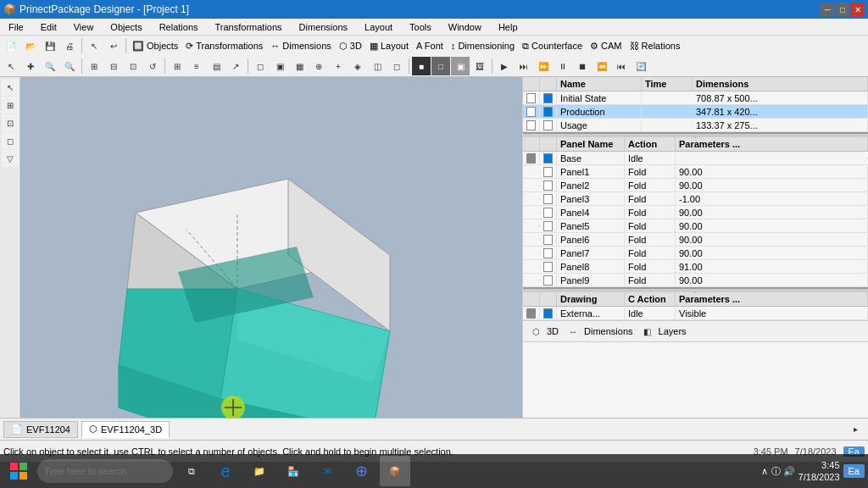  Describe the element at coordinates (548, 240) in the screenshot. I see `pr6-cb` at that location.